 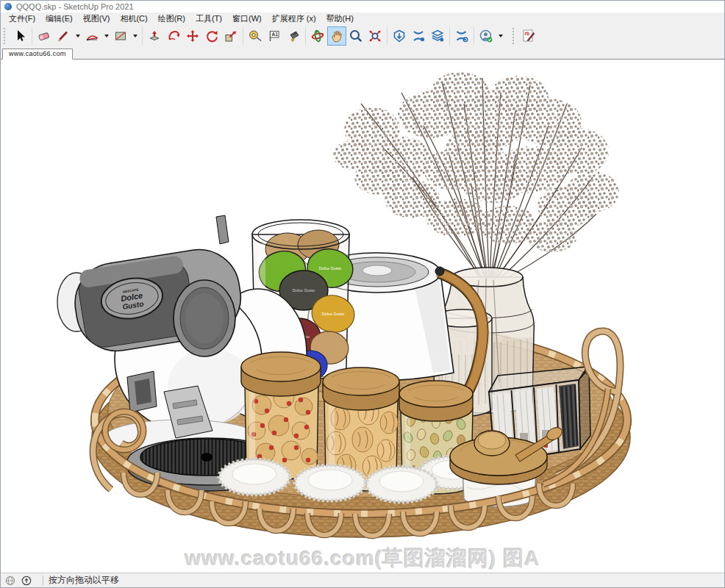 I want to click on rotate-icon, so click(x=212, y=36).